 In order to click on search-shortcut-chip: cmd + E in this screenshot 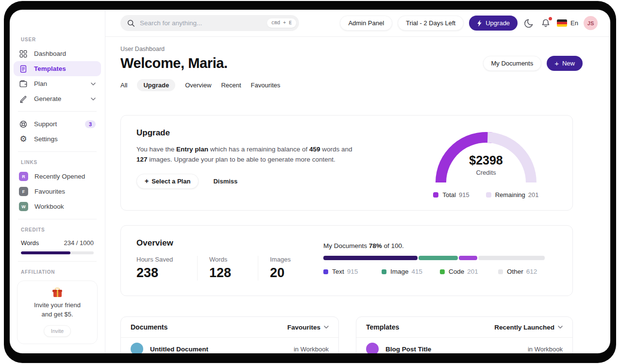, I will do `click(282, 23)`.